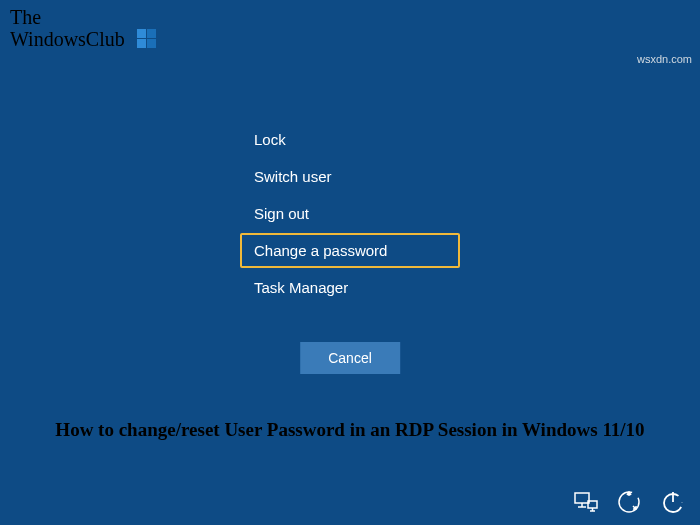 The width and height of the screenshot is (700, 525). I want to click on logo-line1: The, so click(84, 17).